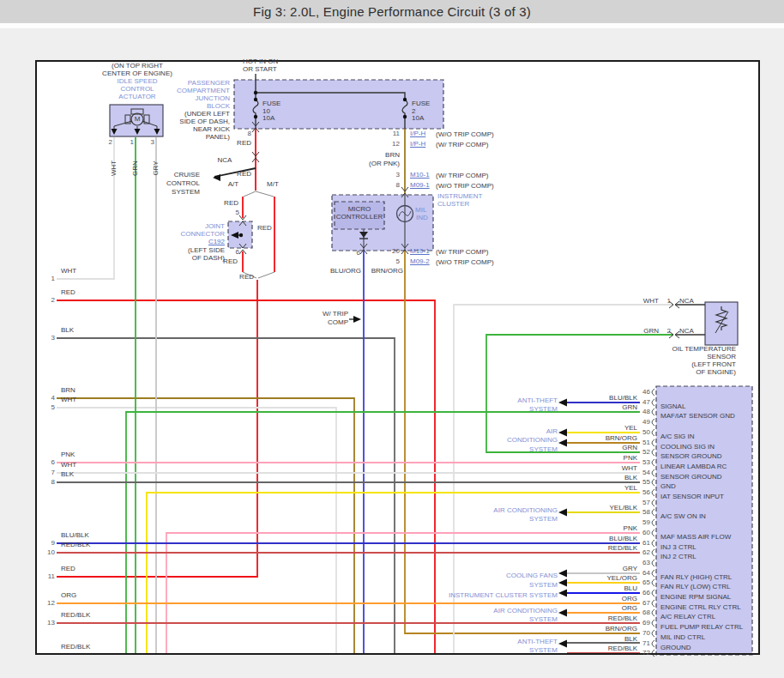 This screenshot has width=784, height=678. What do you see at coordinates (250, 194) in the screenshot?
I see `wire-bracket-split-l` at bounding box center [250, 194].